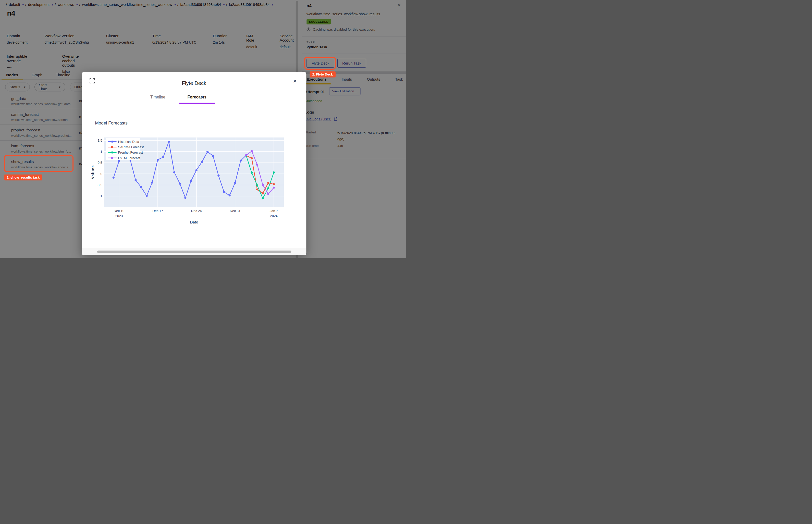  What do you see at coordinates (194, 222) in the screenshot?
I see `x-axis-title: Date` at bounding box center [194, 222].